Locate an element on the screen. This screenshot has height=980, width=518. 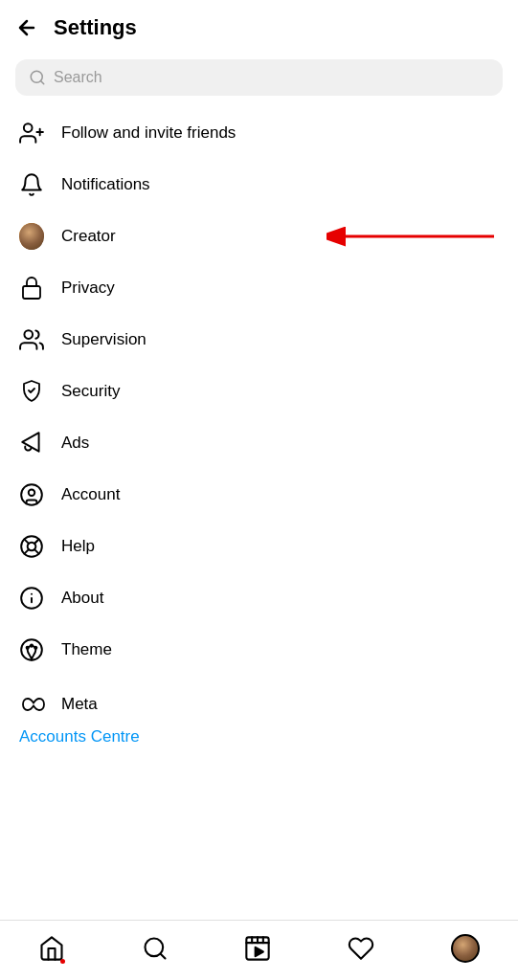
lock-icon is located at coordinates (32, 288).